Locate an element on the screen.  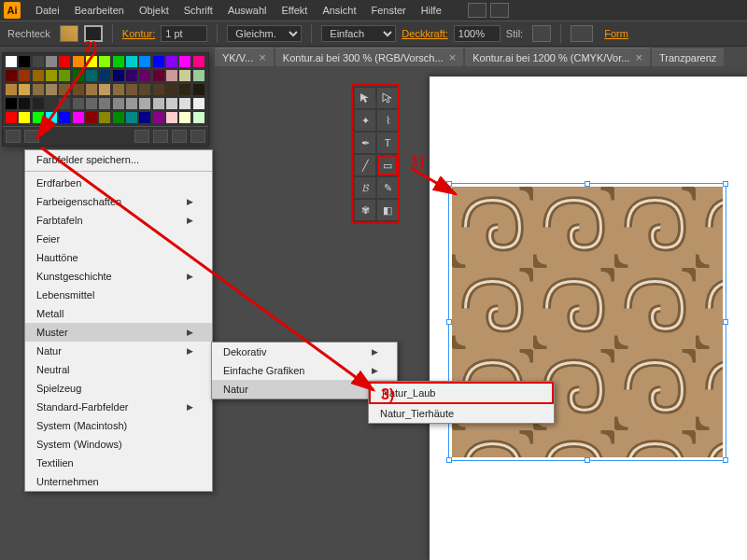
blob-tool-icon: ✾ is located at coordinates (365, 210).